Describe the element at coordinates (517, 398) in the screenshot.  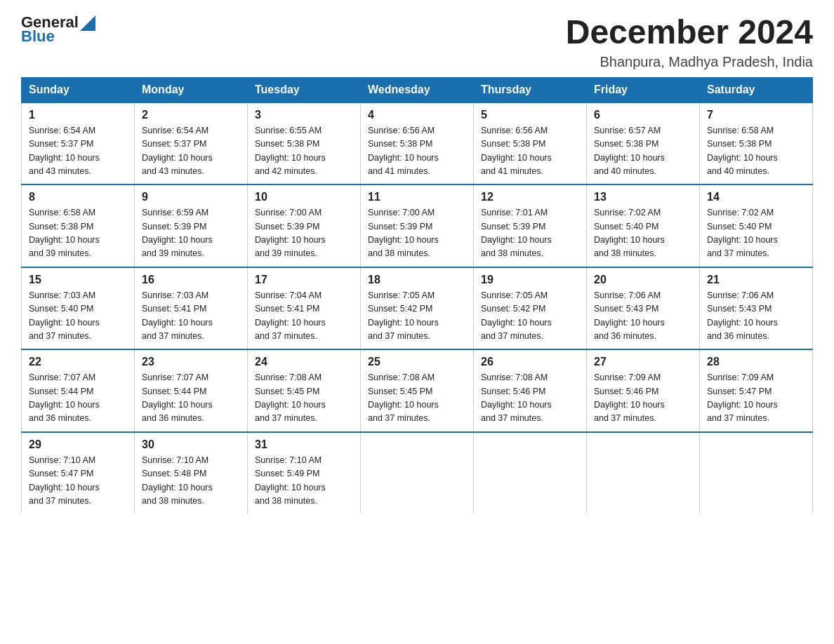
I see `day-info: Sunrise: 7:08 AMSunset: 5:46 PMDaylight:…` at that location.